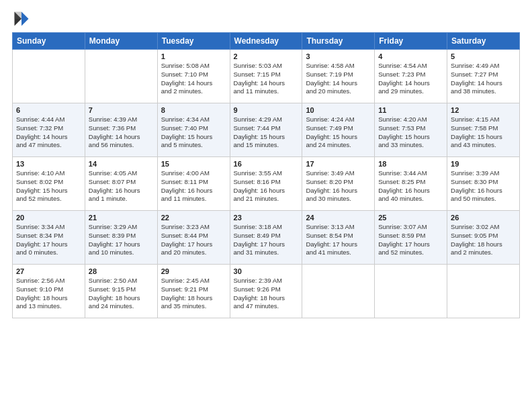 This screenshot has width=532, height=411. What do you see at coordinates (48, 271) in the screenshot?
I see `day-number: 27` at bounding box center [48, 271].